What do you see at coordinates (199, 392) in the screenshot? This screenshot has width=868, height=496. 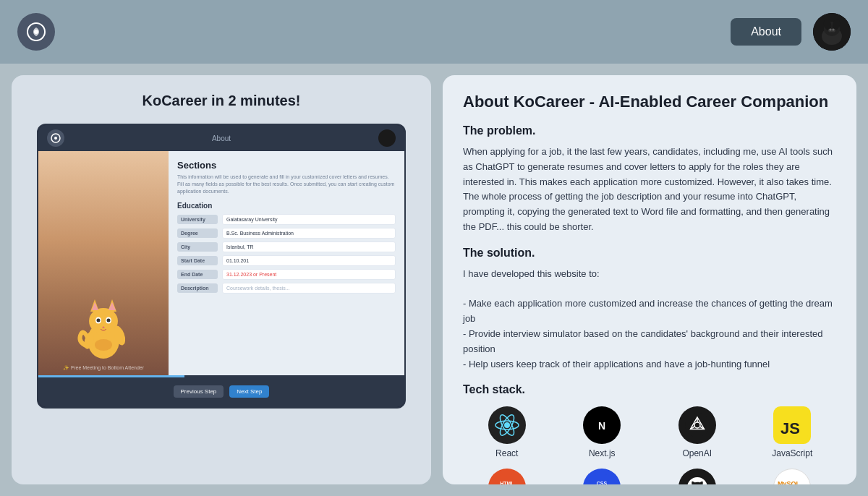 I see `prev-step-button: Previous Step` at bounding box center [199, 392].